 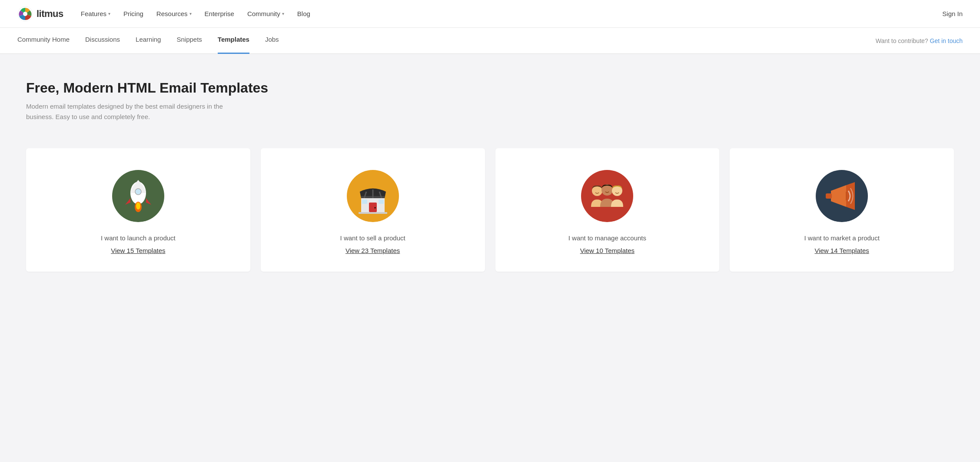 What do you see at coordinates (608, 238) in the screenshot?
I see `card-manage-label: I want to manage accounts` at bounding box center [608, 238].